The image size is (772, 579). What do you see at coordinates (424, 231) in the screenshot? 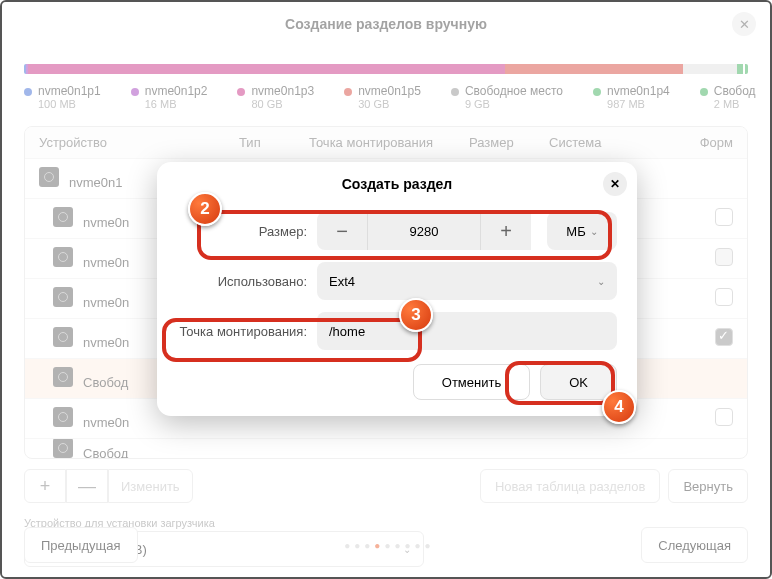
I see `size-stepper: − 9280 +` at bounding box center [424, 231].